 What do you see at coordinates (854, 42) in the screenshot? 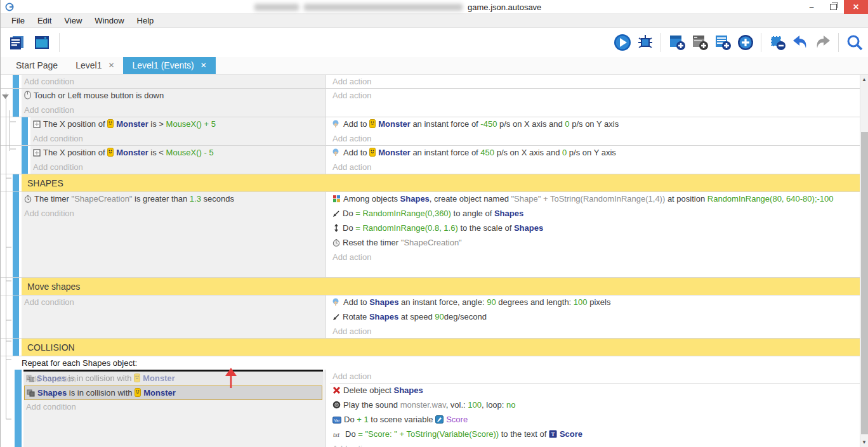
I see `search-icon` at bounding box center [854, 42].